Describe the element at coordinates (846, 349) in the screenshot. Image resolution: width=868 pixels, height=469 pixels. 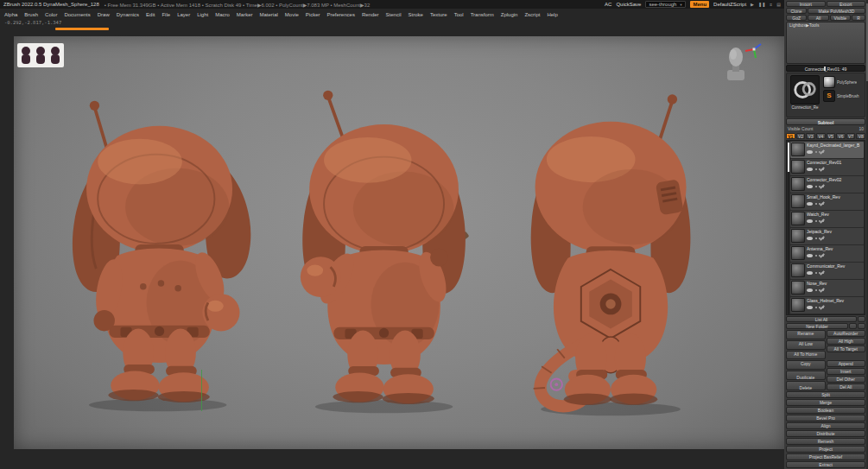
I see `all-to-target-button: All To Target` at that location.